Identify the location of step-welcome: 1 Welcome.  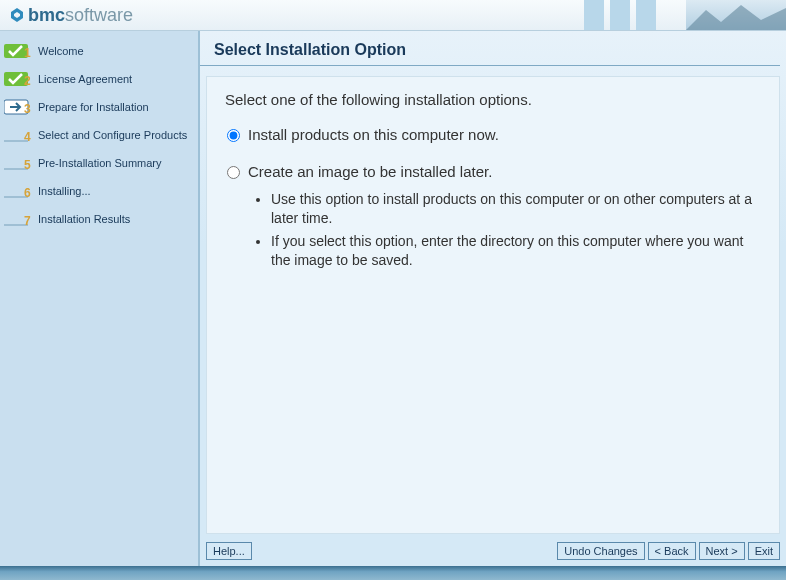
(99, 51).